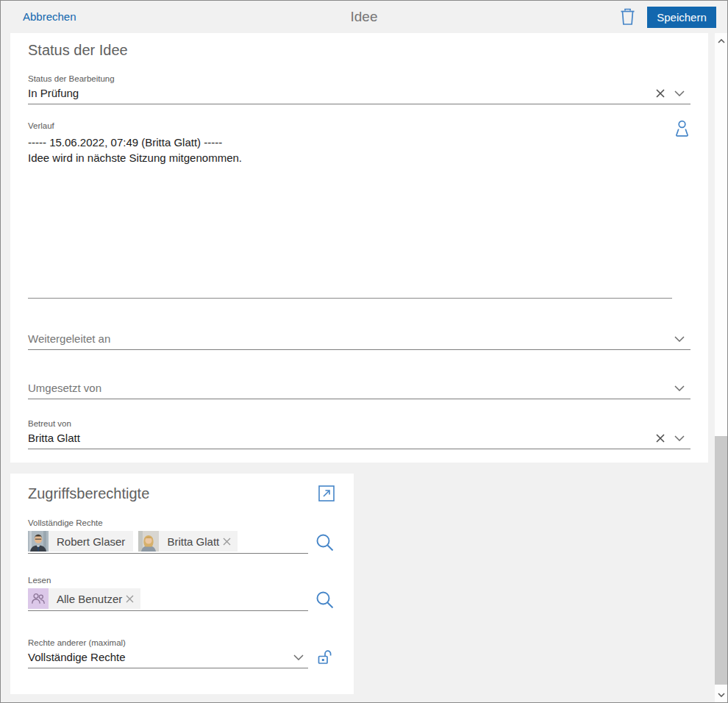  Describe the element at coordinates (359, 96) in the screenshot. I see `status-field-input: In Prüfung` at that location.